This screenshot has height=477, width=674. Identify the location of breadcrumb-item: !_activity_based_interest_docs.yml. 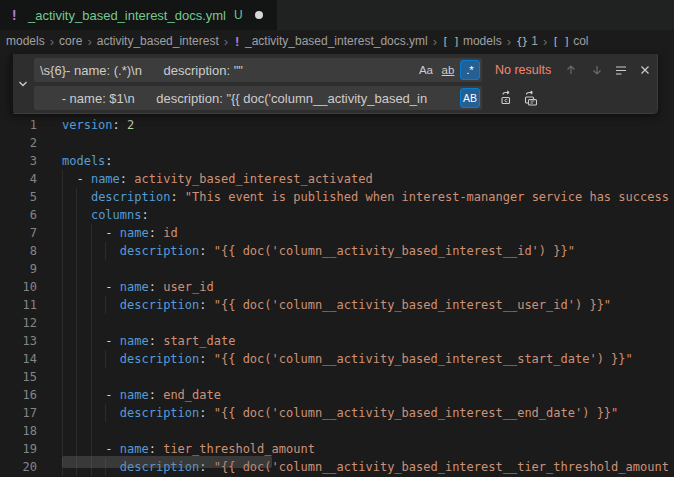
(330, 42).